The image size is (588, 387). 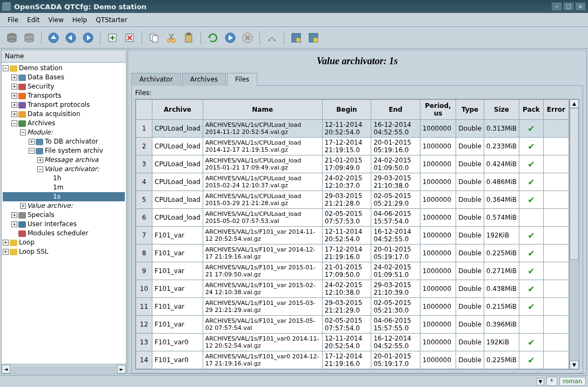 I want to click on copy-icon, so click(x=154, y=38).